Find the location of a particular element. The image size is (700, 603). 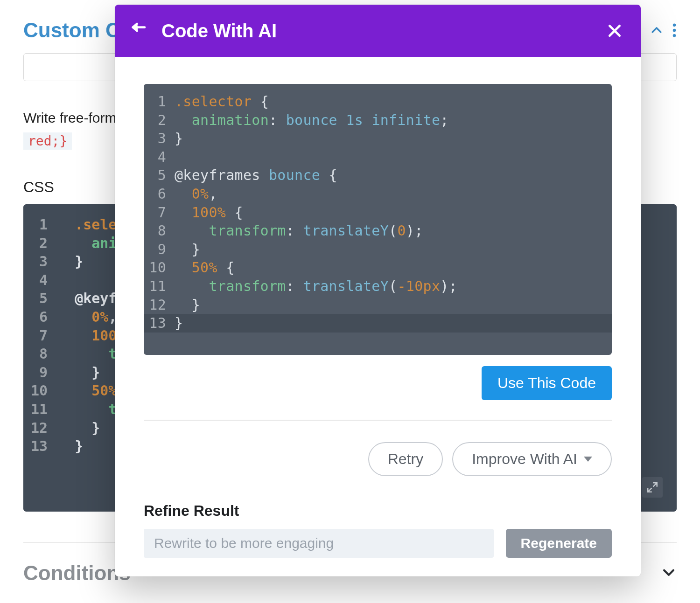

collapse-icon is located at coordinates (657, 30).